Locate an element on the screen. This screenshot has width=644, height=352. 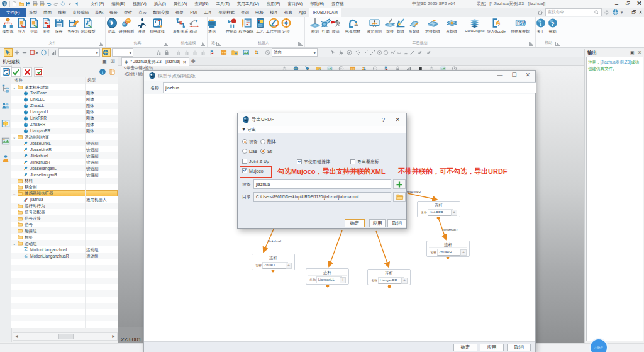
ribbon-button-export: 导出 is located at coordinates (34, 26).